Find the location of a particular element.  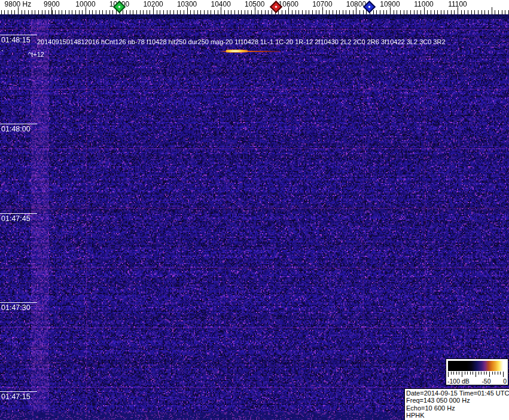

time-offset-note: ^t+12 is located at coordinates (36, 54).